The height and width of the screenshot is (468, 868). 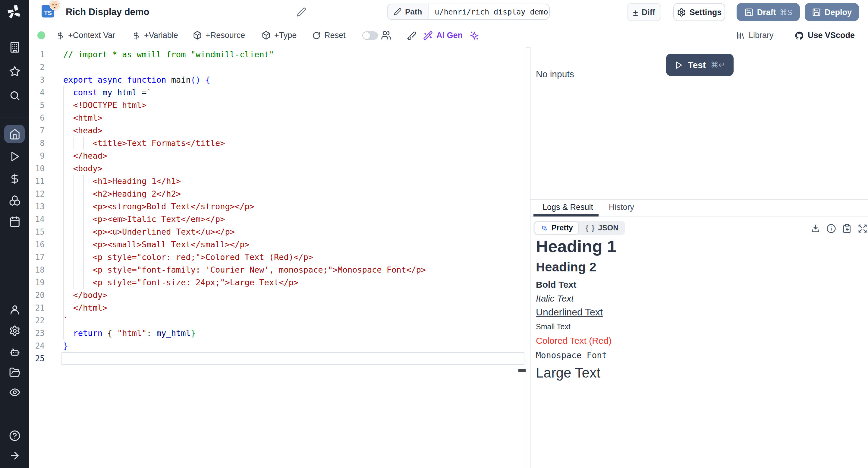 I want to click on sidebar-item-folders, so click(x=14, y=372).